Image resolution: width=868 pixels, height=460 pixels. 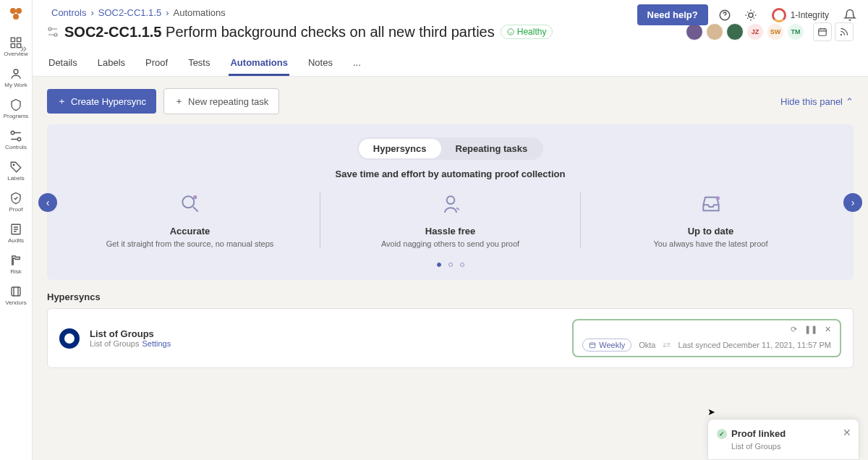 I want to click on breadcrumb-mid: SOC2-CC1.1.5, so click(x=130, y=13).